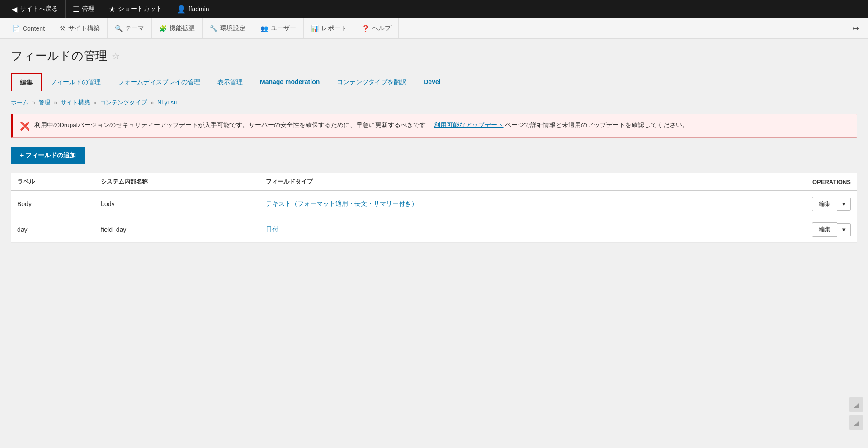 This screenshot has width=868, height=448. What do you see at coordinates (76, 9) in the screenshot?
I see `menu-icon: ☰` at bounding box center [76, 9].